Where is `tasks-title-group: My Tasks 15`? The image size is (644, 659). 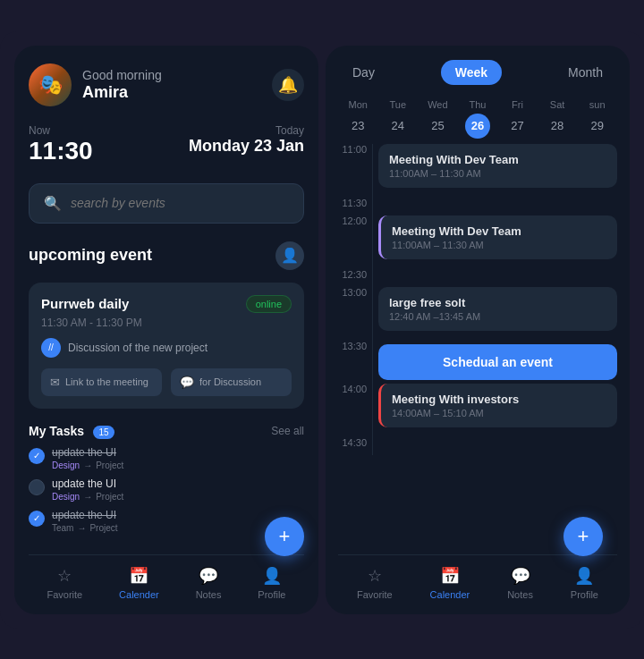
tasks-title-group: My Tasks 15 is located at coordinates (72, 431).